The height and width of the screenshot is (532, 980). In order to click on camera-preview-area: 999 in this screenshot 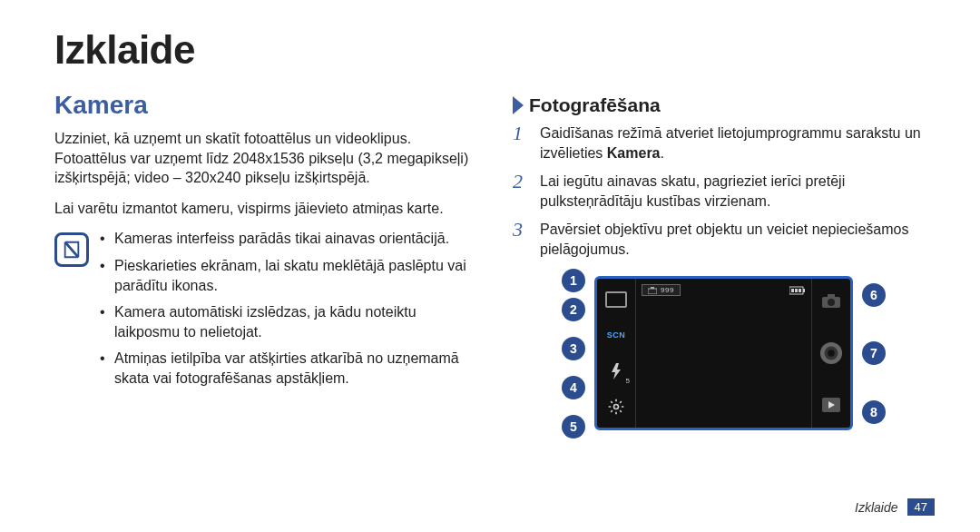, I will do `click(724, 353)`.